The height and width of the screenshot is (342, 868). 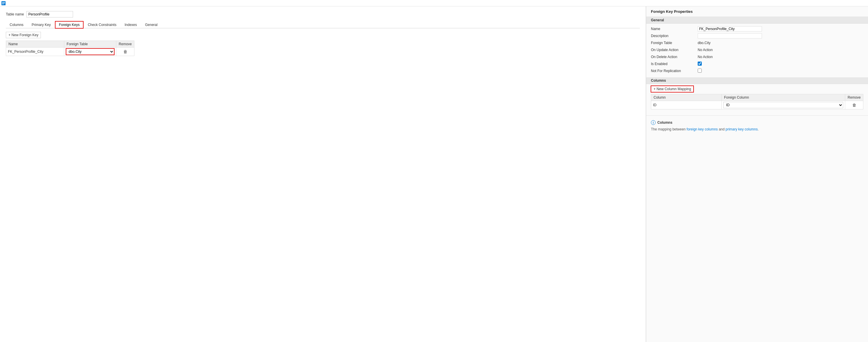 I want to click on fk-name-cell: FK_PersonProfile_City, so click(x=35, y=52).